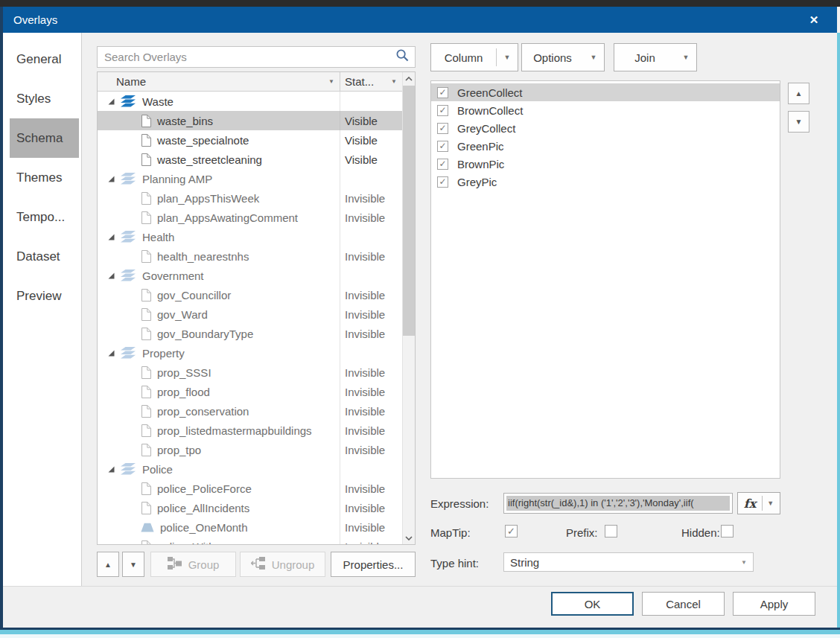 This screenshot has height=638, width=840. Describe the element at coordinates (408, 308) in the screenshot. I see `tree-scrollbar` at that location.